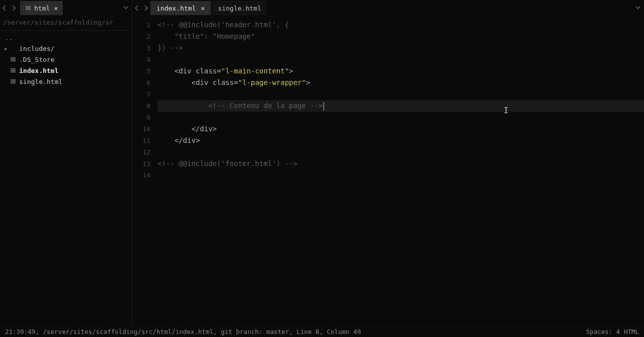 The width and height of the screenshot is (644, 337). What do you see at coordinates (141, 164) in the screenshot?
I see `line-number: 13` at bounding box center [141, 164].